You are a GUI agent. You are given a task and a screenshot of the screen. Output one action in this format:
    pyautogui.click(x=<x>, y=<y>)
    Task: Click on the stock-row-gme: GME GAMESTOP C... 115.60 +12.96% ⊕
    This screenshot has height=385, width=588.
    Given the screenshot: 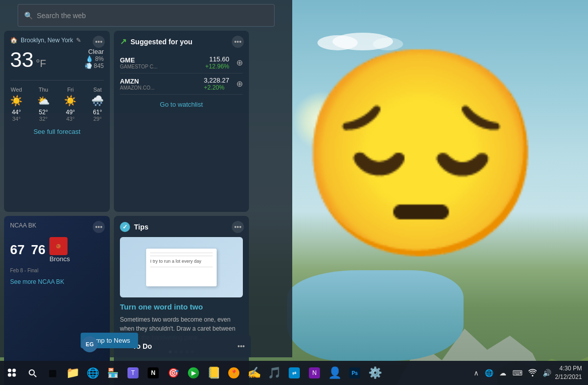 What is the action you would take?
    pyautogui.click(x=181, y=63)
    